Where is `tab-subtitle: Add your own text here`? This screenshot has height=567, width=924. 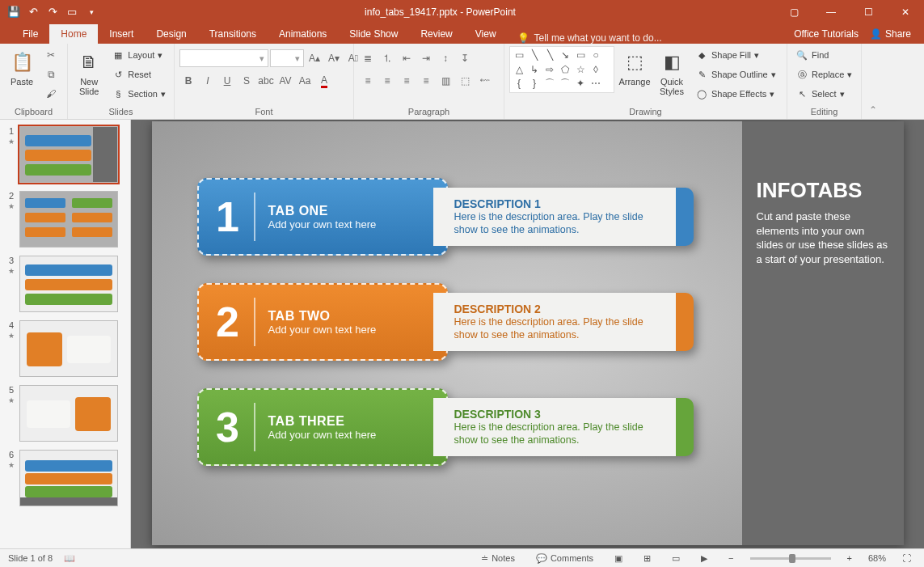 tab-subtitle: Add your own text here is located at coordinates (323, 435).